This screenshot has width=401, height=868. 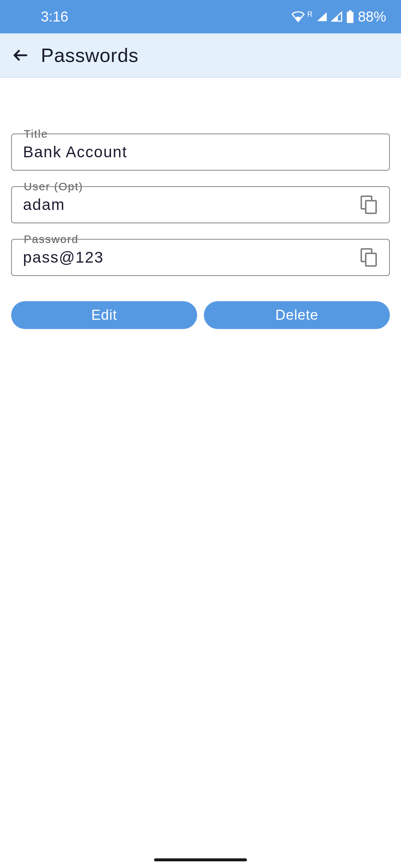 What do you see at coordinates (191, 205) in the screenshot?
I see `user-field-value: adam` at bounding box center [191, 205].